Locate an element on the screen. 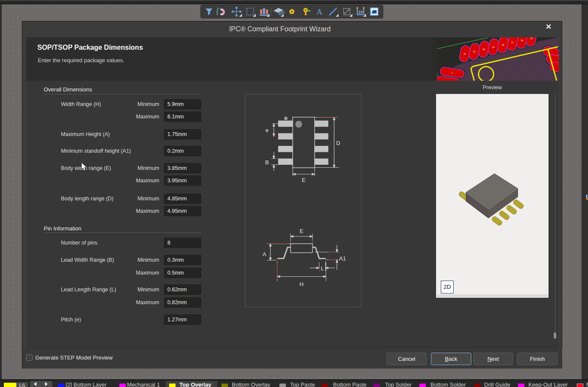 The width and height of the screenshot is (588, 387). svg-text: B is located at coordinates (267, 162).